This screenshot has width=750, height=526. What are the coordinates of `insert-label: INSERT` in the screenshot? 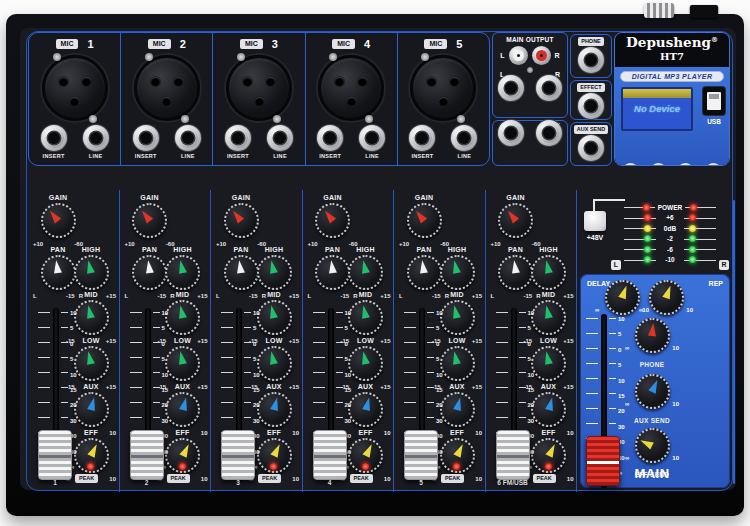 It's located at (54, 156).